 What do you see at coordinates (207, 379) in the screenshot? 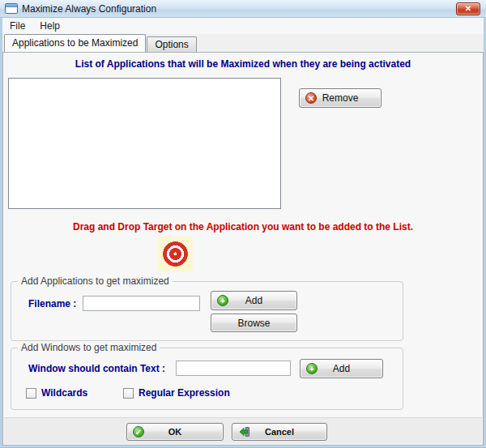
I see `add-windows-group: Add Windows to get maximized Window shou…` at bounding box center [207, 379].